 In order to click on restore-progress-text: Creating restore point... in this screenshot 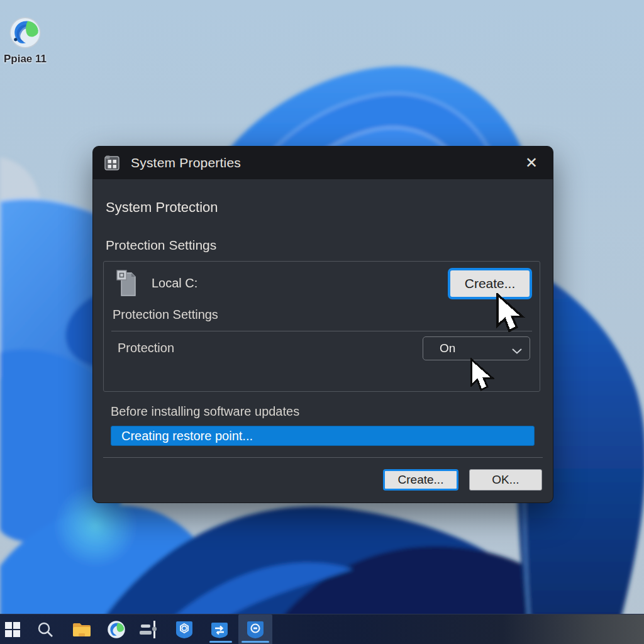, I will do `click(187, 436)`.